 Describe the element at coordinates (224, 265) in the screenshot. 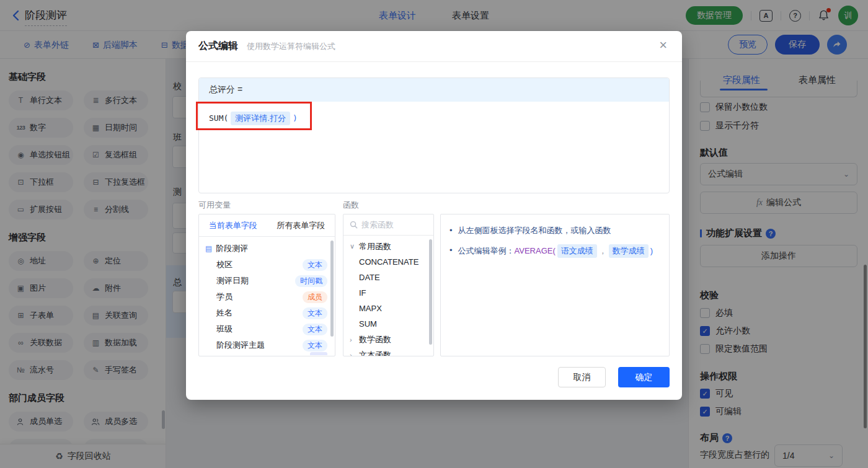

I see `variable-name: 校区` at that location.